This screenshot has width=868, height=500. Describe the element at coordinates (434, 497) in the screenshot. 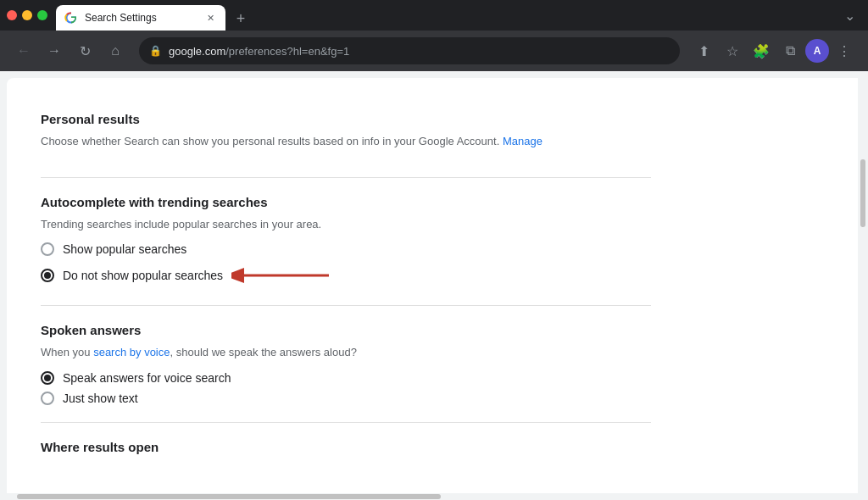

I see `bottom-scrollbar` at that location.